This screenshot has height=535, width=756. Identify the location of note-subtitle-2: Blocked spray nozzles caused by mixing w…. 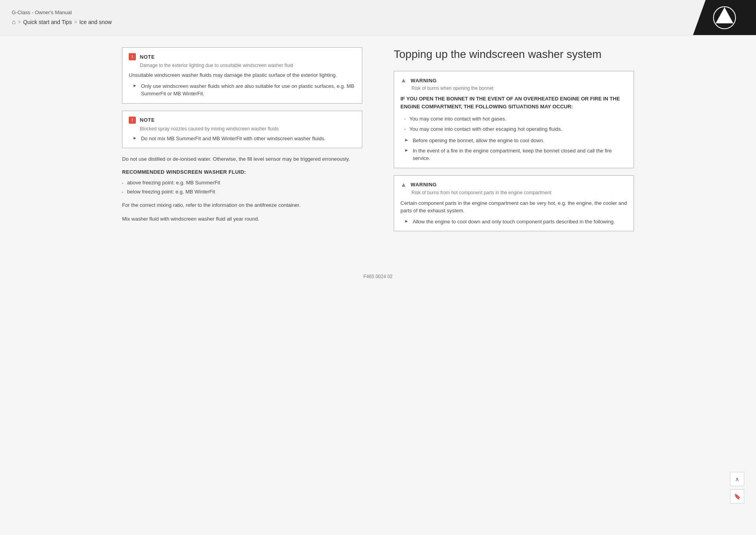
(248, 129).